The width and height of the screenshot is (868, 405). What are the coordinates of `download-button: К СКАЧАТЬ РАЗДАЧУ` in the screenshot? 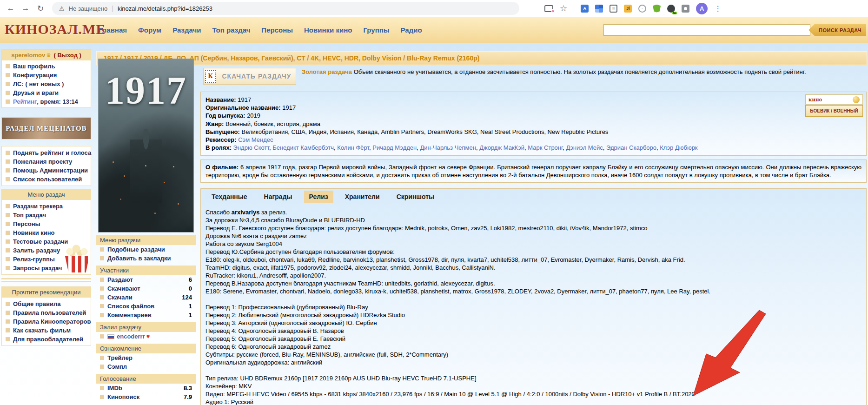 It's located at (250, 76).